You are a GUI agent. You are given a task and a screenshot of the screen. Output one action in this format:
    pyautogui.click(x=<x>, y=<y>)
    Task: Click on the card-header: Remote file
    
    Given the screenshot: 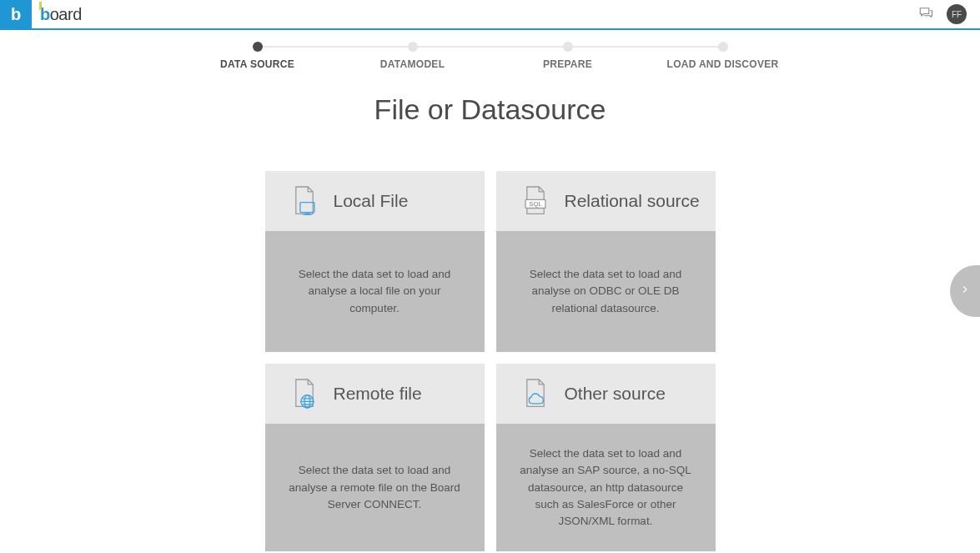 What is the action you would take?
    pyautogui.click(x=375, y=394)
    